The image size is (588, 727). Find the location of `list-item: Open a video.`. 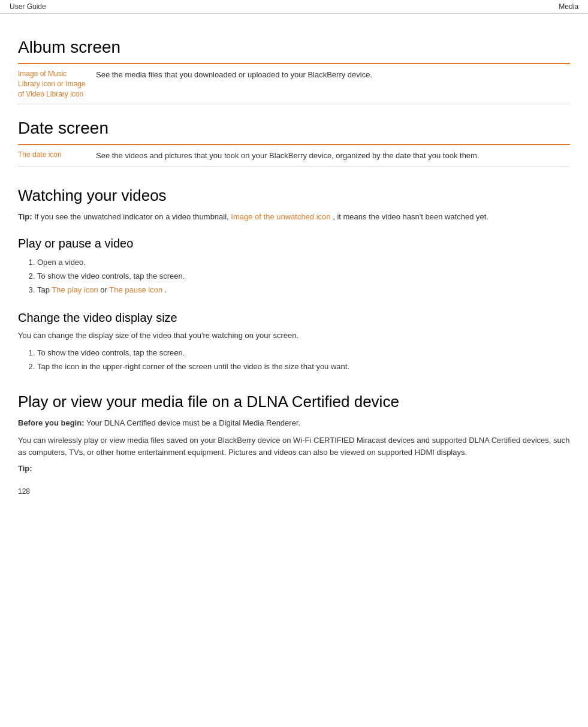

list-item: Open a video. is located at coordinates (303, 263).